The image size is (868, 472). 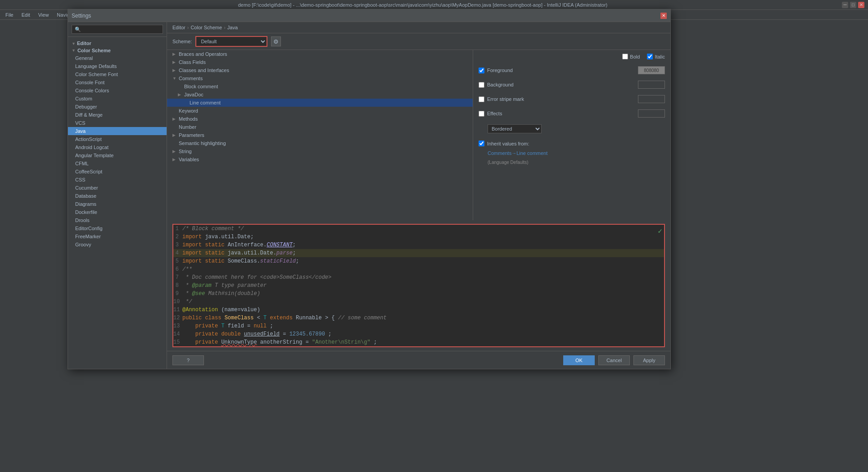 What do you see at coordinates (182, 41) in the screenshot?
I see `scheme-label: Scheme:` at bounding box center [182, 41].